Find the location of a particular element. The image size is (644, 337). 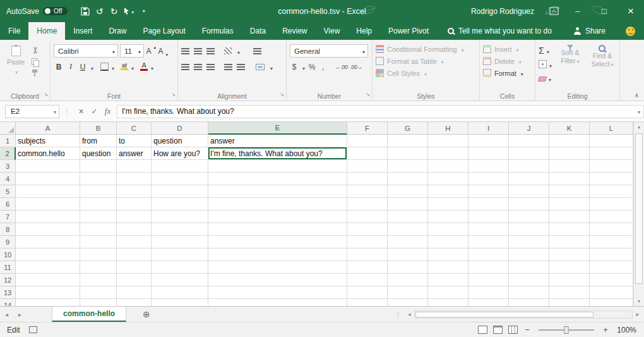

cell-C9 is located at coordinates (134, 242).